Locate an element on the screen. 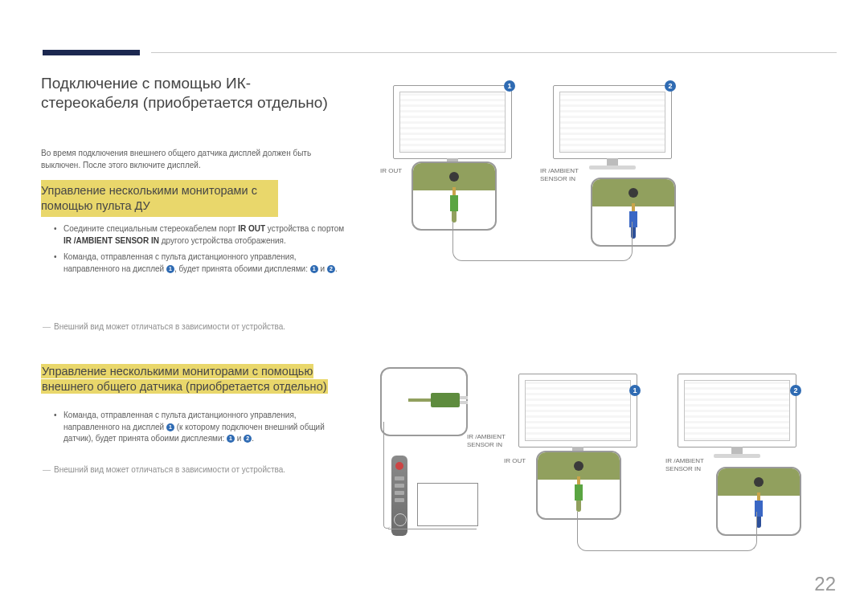 The height and width of the screenshot is (613, 868). list-item: • Соедините специальным стереокабелем по… is located at coordinates (203, 235).